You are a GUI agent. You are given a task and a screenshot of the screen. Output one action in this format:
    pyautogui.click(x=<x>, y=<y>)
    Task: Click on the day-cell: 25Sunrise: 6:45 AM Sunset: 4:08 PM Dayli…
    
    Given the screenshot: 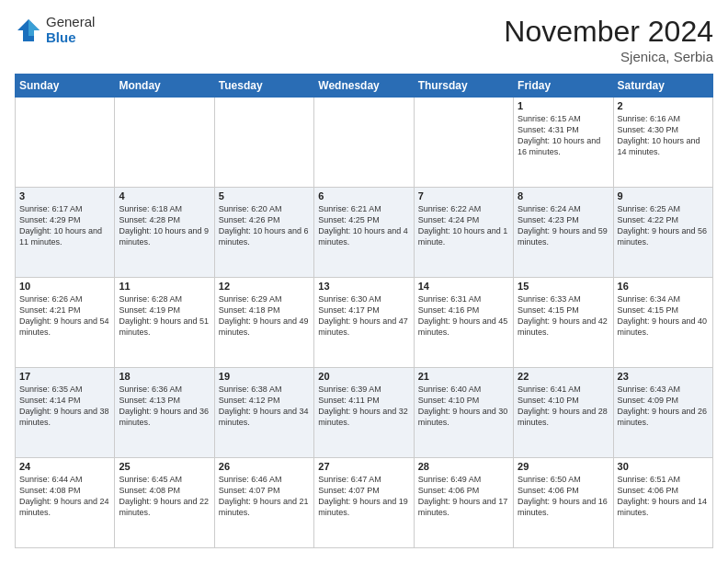 What is the action you would take?
    pyautogui.click(x=165, y=503)
    